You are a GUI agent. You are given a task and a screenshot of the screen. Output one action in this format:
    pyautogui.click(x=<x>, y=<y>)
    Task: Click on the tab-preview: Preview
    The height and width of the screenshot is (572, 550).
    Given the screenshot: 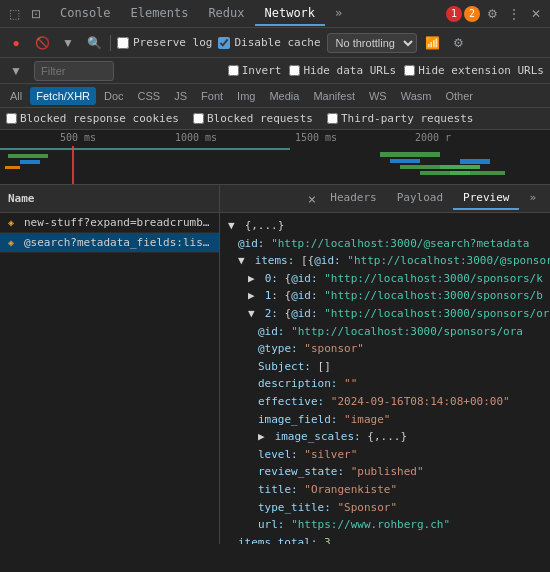 What is the action you would take?
    pyautogui.click(x=486, y=198)
    